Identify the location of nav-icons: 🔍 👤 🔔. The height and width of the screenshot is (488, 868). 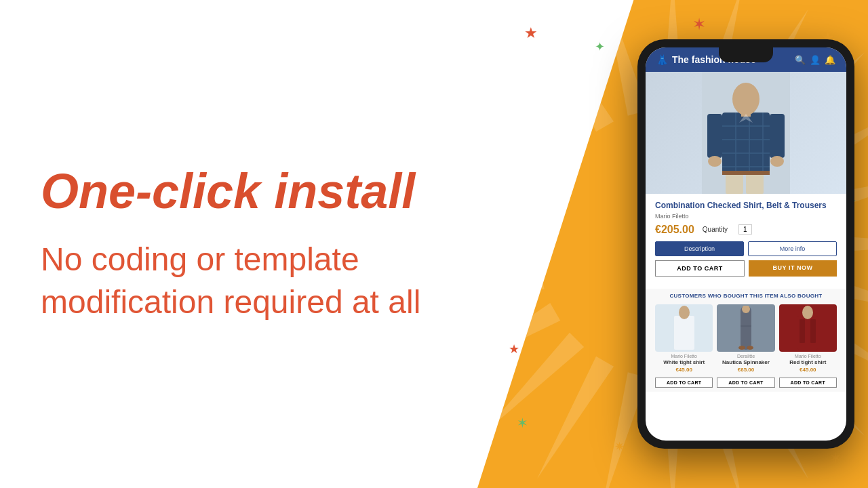
(815, 60).